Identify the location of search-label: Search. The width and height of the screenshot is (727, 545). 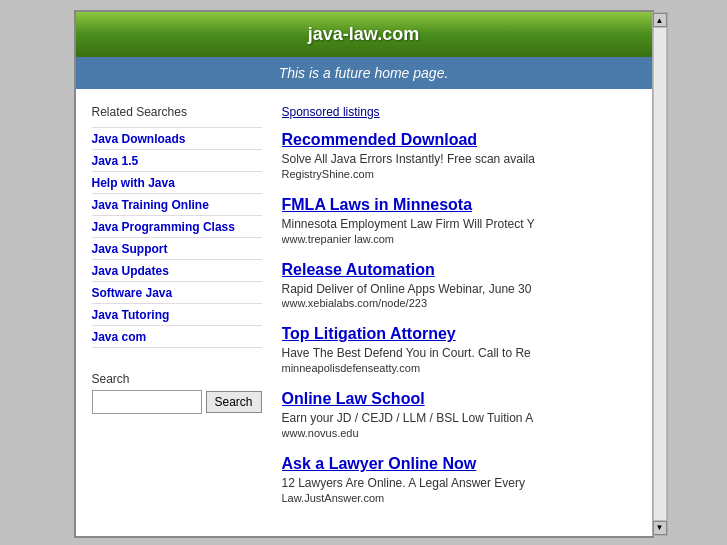
(177, 379).